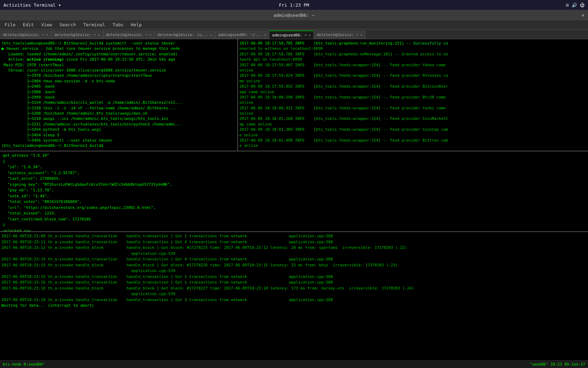 The image size is (588, 368). I want to click on tabs-menu: Tabs, so click(118, 25).